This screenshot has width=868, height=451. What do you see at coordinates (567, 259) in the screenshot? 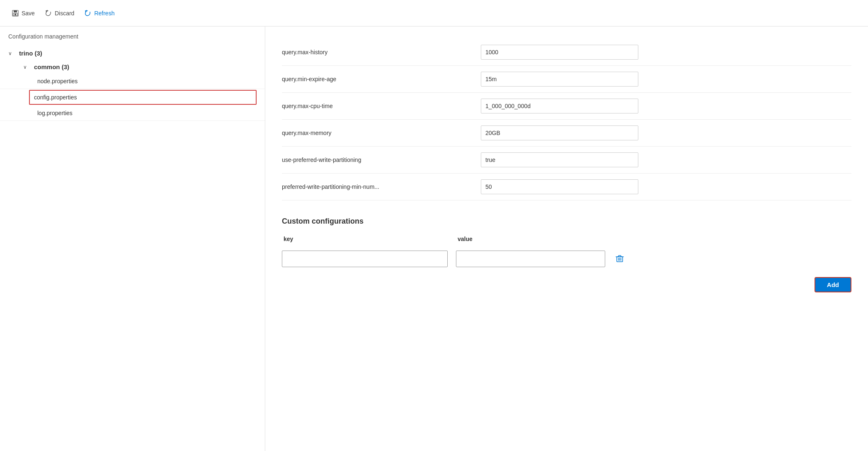
I see `custom-config-row` at bounding box center [567, 259].